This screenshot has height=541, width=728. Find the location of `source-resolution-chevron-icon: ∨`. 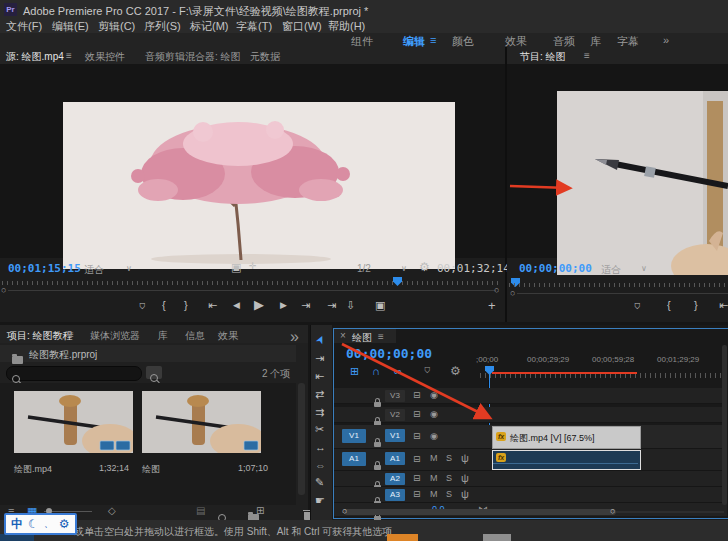

source-resolution-chevron-icon: ∨ is located at coordinates (404, 268).